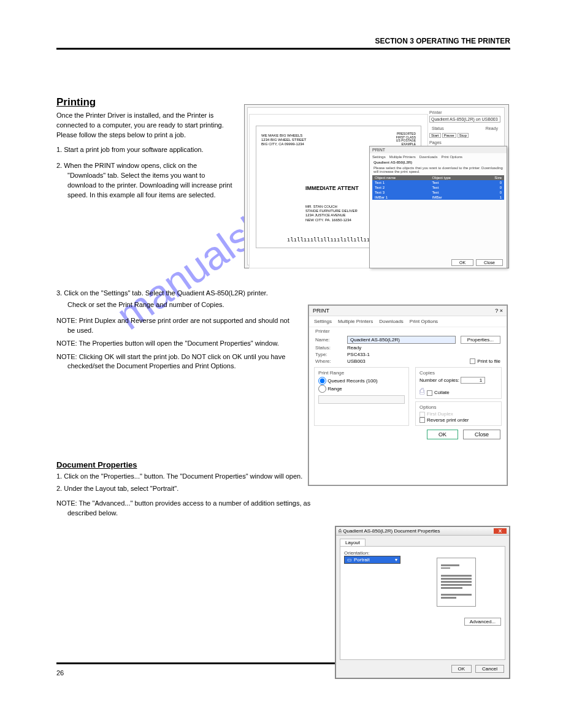 This screenshot has height=728, width=563. I want to click on step-2: 2. When the PRINT window opens, click on…, so click(145, 181).